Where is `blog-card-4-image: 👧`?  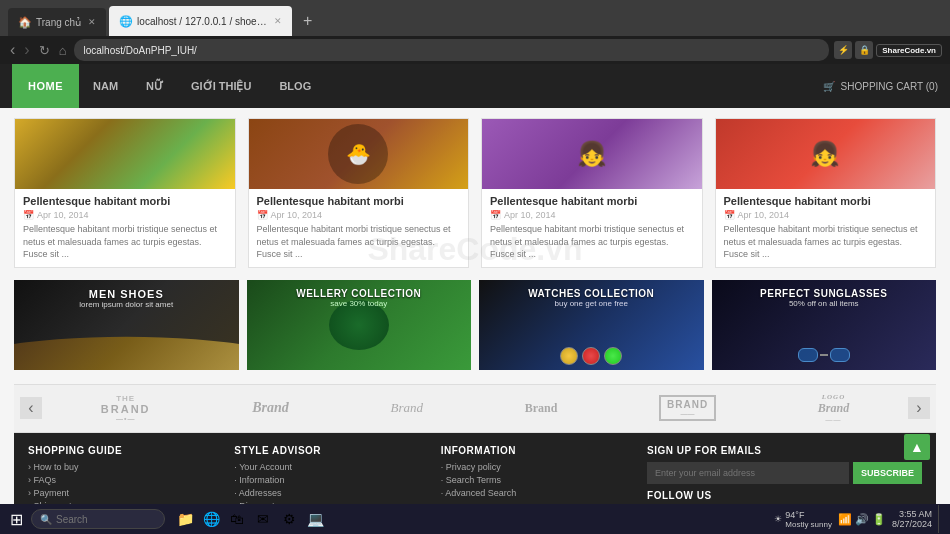 blog-card-4-image: 👧 is located at coordinates (826, 154).